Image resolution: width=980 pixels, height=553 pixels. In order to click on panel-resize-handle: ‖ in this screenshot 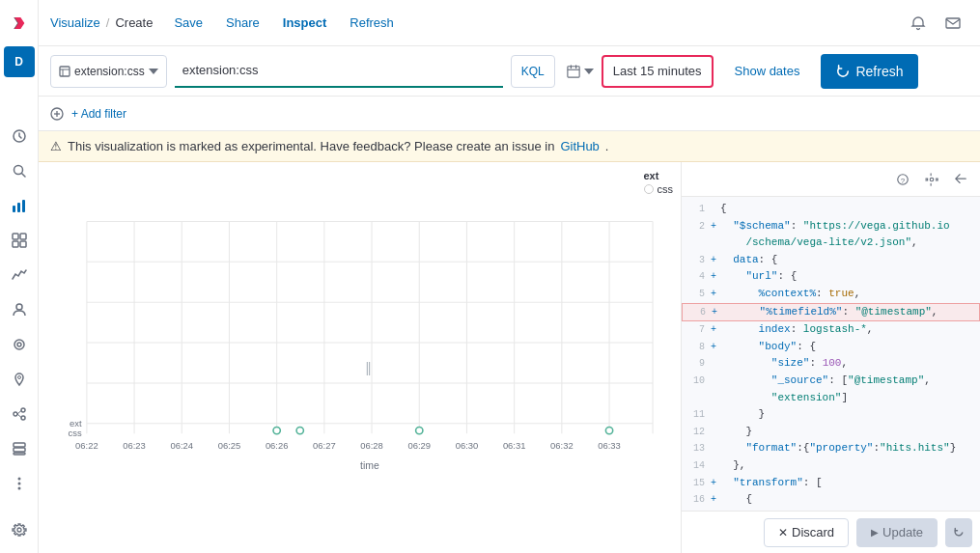, I will do `click(368, 368)`.